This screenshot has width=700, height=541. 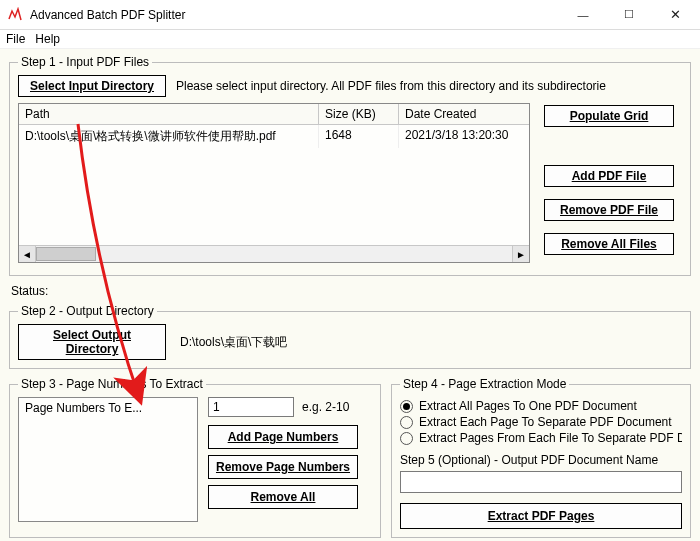 What do you see at coordinates (541, 482) in the screenshot?
I see `output-pdf-name-input` at bounding box center [541, 482].